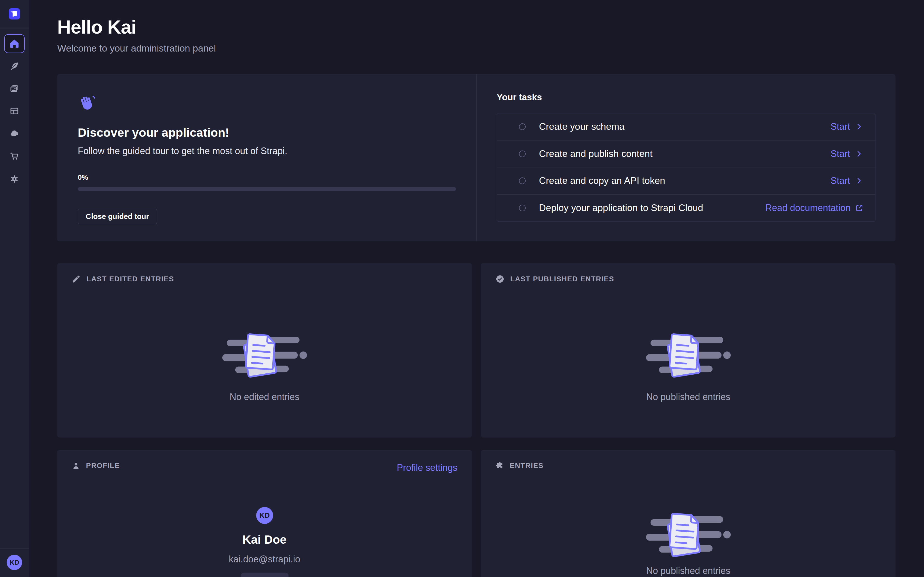 This screenshot has height=577, width=924. What do you see at coordinates (97, 27) in the screenshot?
I see `page-title: Hello Kai` at bounding box center [97, 27].